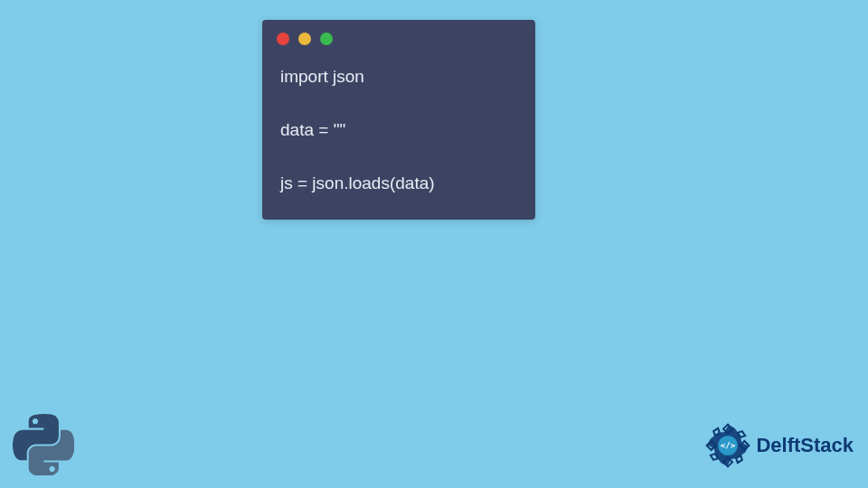  Describe the element at coordinates (305, 39) in the screenshot. I see `minimize-icon` at that location.